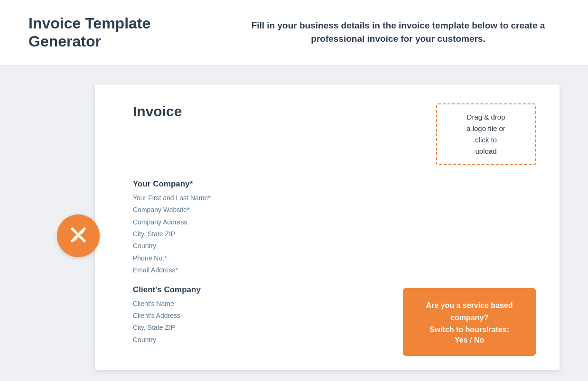 The height and width of the screenshot is (381, 588). Describe the element at coordinates (334, 258) in the screenshot. I see `field-phone-no: Phone No.*` at that location.